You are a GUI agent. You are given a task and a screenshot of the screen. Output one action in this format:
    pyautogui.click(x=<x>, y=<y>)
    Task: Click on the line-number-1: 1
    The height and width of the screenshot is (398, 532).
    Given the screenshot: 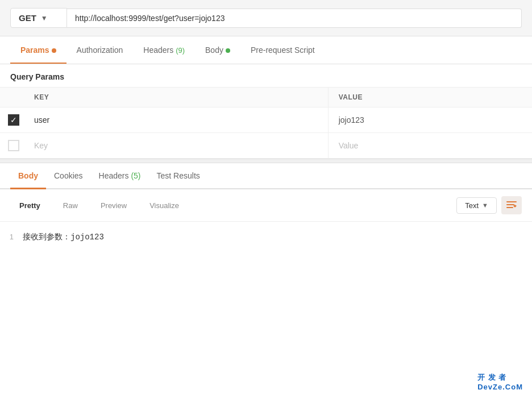 What is the action you would take?
    pyautogui.click(x=11, y=237)
    